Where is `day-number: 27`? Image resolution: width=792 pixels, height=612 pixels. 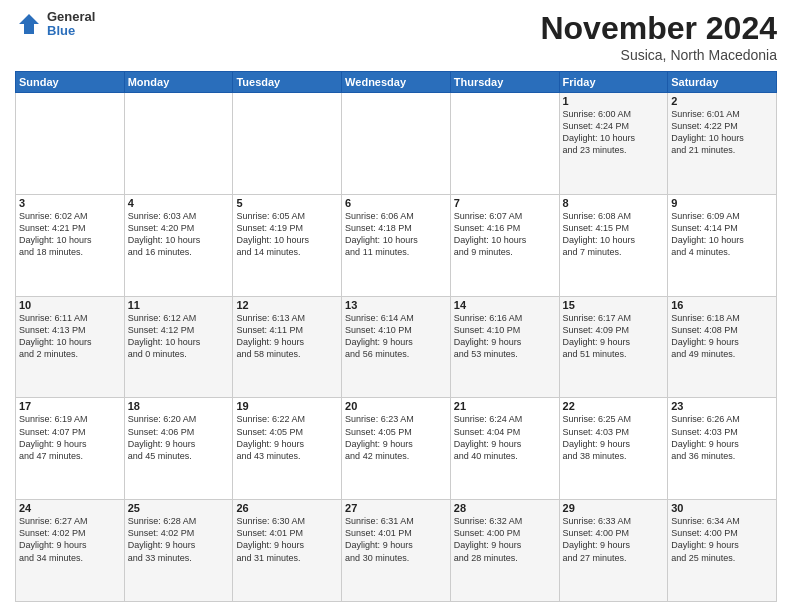 day-number: 27 is located at coordinates (396, 508).